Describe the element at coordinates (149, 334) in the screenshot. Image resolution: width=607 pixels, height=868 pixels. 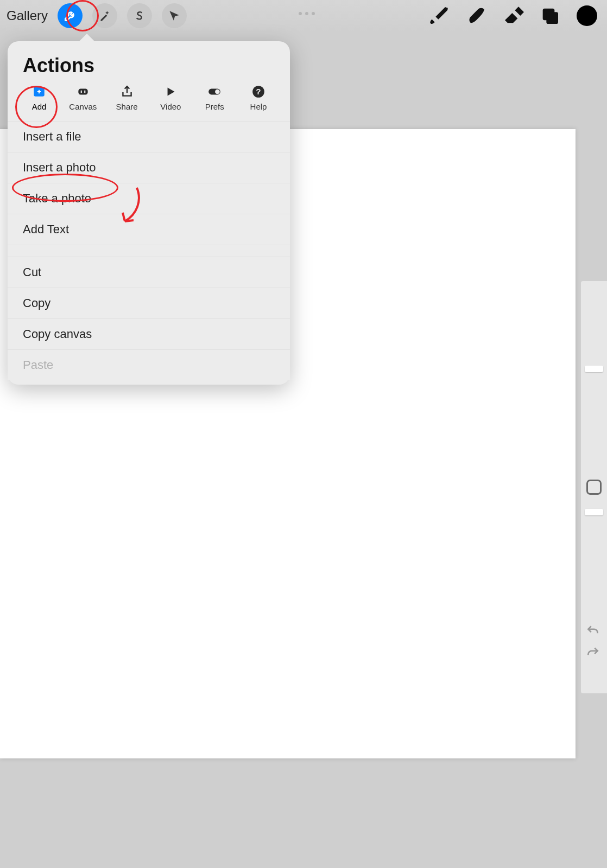
I see `menu-copy-canvas: Copy canvas` at that location.